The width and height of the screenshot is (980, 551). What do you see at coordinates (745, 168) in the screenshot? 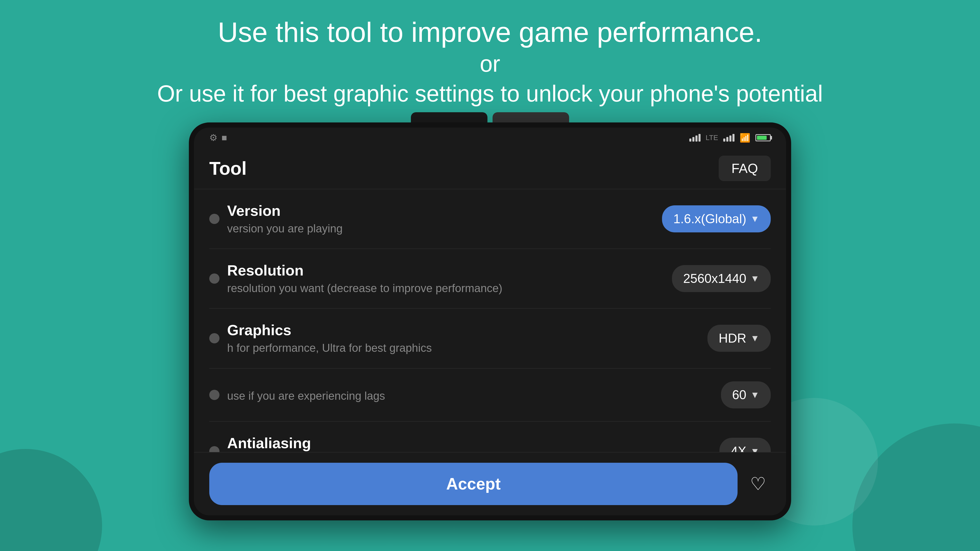
I see `faq-button: FAQ` at bounding box center [745, 168].